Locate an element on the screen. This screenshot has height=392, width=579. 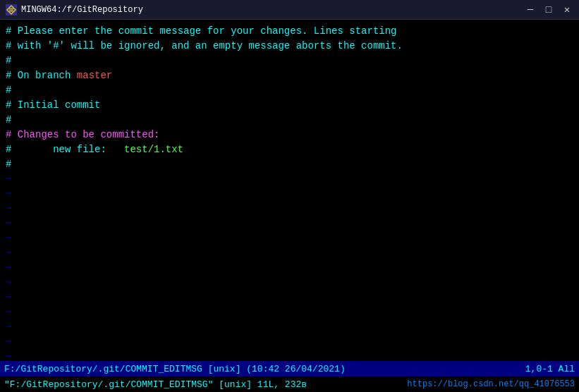
tilde-line-1: ~ is located at coordinates (289, 195).